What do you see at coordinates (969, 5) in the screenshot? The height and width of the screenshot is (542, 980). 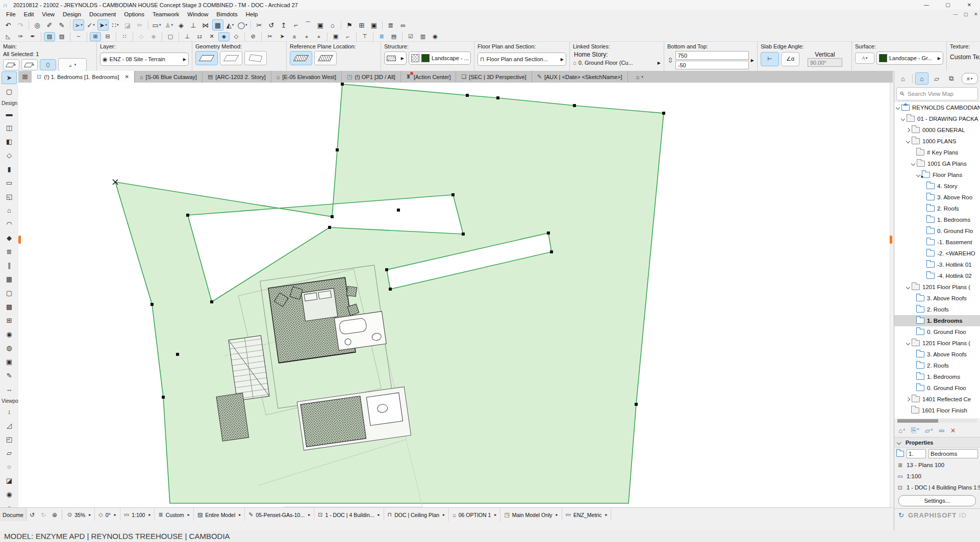 I see `close-button: ✕` at bounding box center [969, 5].